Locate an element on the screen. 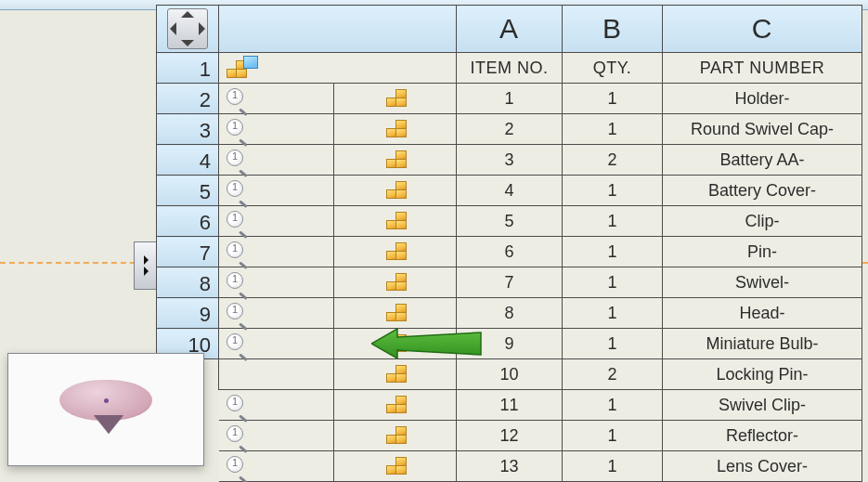 The image size is (868, 482). move-handle-cell is located at coordinates (188, 30).